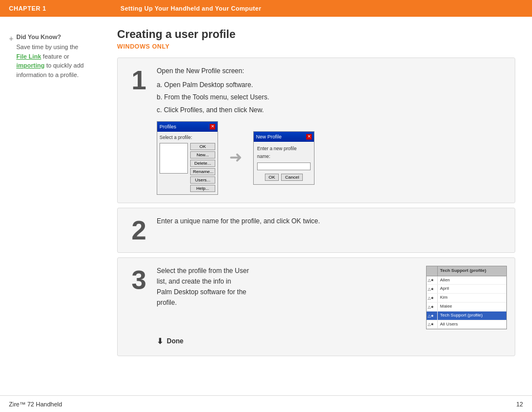 This screenshot has width=532, height=412. What do you see at coordinates (203, 172) in the screenshot?
I see `profiles-rename-btn: Rename...` at bounding box center [203, 172].